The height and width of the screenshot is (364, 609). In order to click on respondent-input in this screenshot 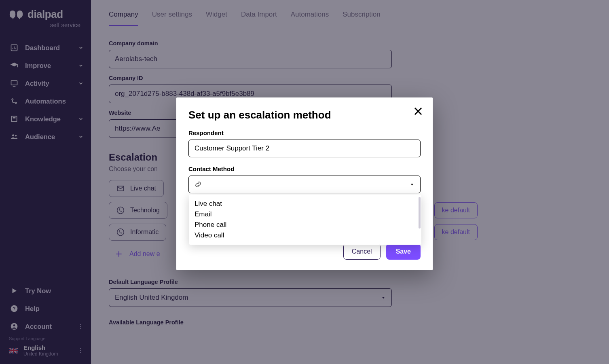, I will do `click(304, 148)`.